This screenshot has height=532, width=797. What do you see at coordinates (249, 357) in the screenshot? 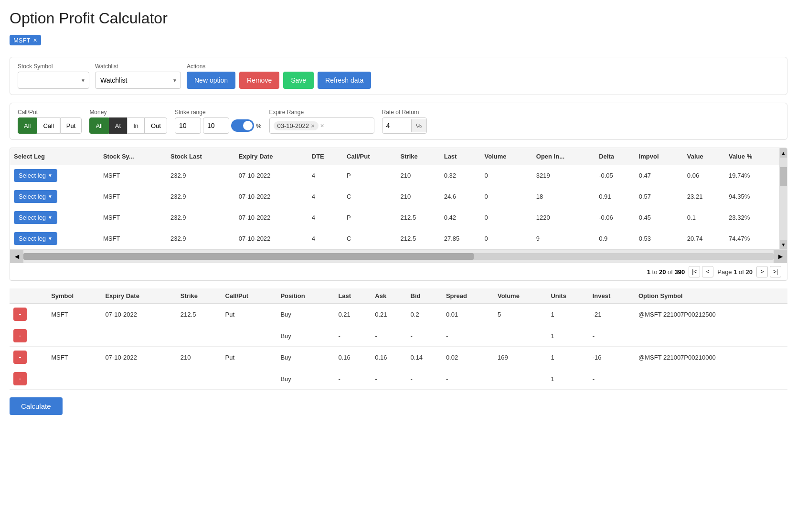
I see `b-callput-cell: Put` at bounding box center [249, 357].